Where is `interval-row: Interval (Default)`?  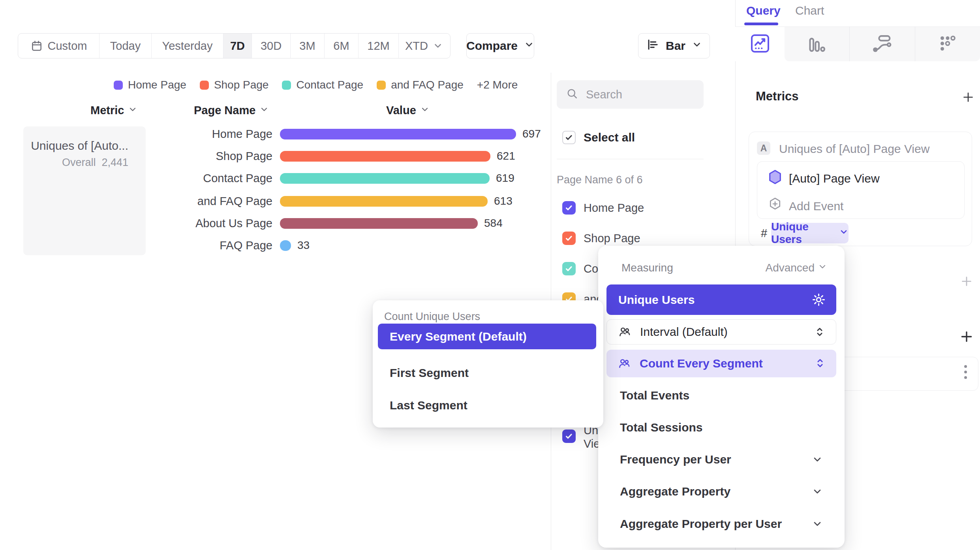 interval-row: Interval (Default) is located at coordinates (721, 332).